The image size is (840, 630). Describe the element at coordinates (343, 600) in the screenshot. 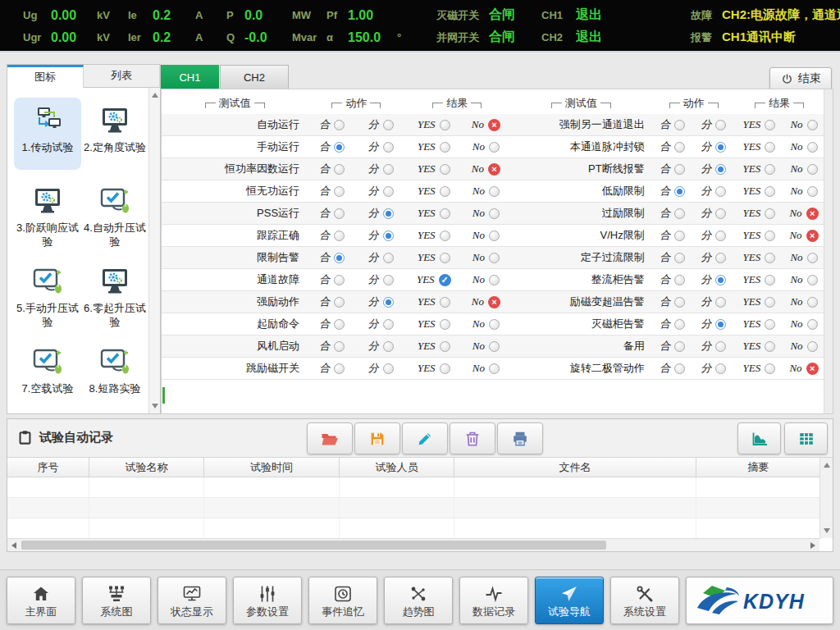

I see `nav-button-5: 事件追忆` at that location.